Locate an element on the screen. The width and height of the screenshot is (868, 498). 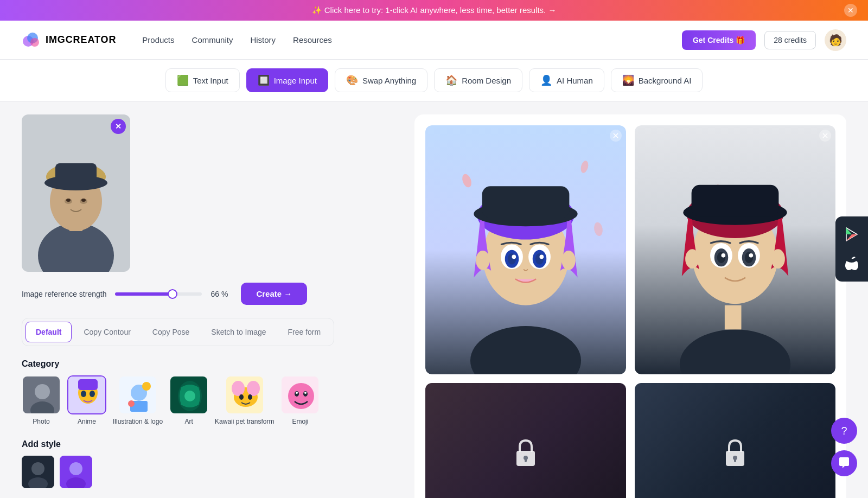
mode-sketch-to-image: Sketch to Image is located at coordinates (239, 332).